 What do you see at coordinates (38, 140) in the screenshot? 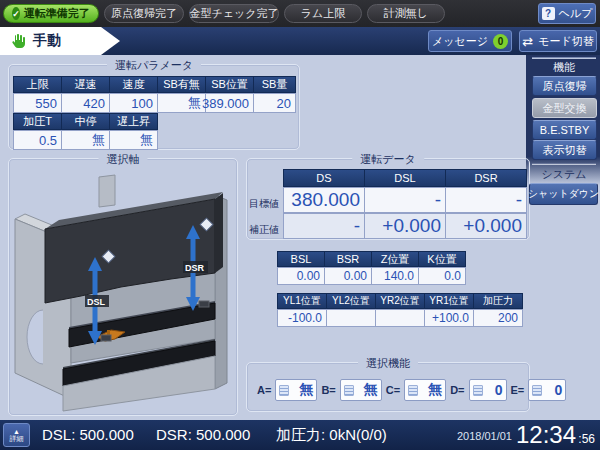
I see `param-value-cell: 0.5` at bounding box center [38, 140].